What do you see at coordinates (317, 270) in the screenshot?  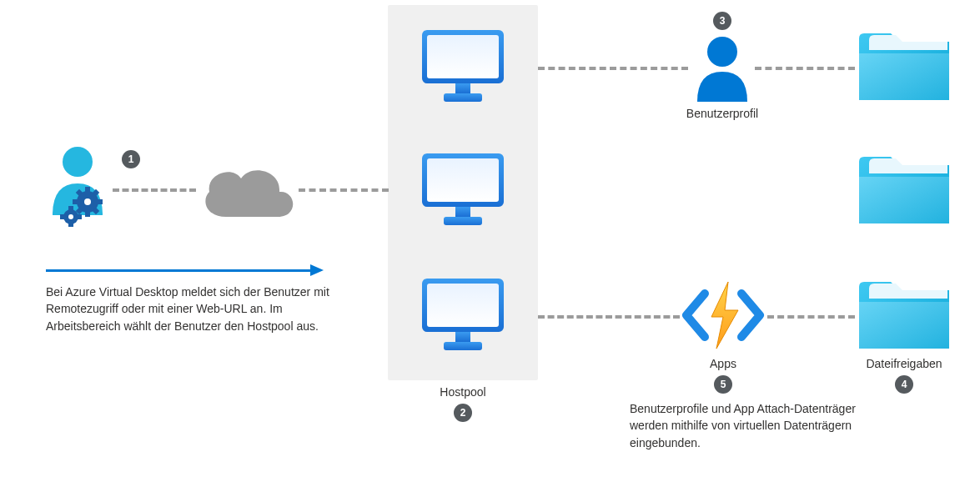 I see `flow-arrow-head` at bounding box center [317, 270].